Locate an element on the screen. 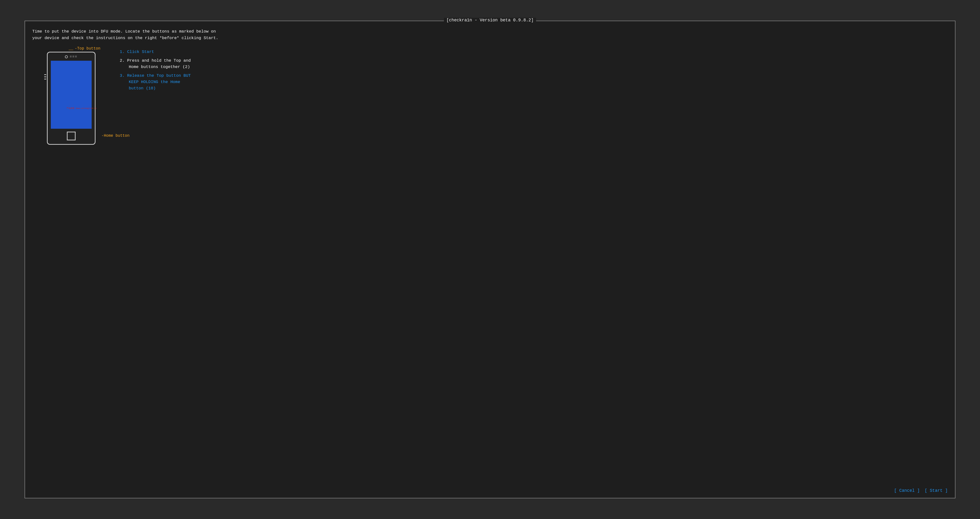 Image resolution: width=980 pixels, height=519 pixels. instruction-1: 1. Click Start is located at coordinates (534, 52).